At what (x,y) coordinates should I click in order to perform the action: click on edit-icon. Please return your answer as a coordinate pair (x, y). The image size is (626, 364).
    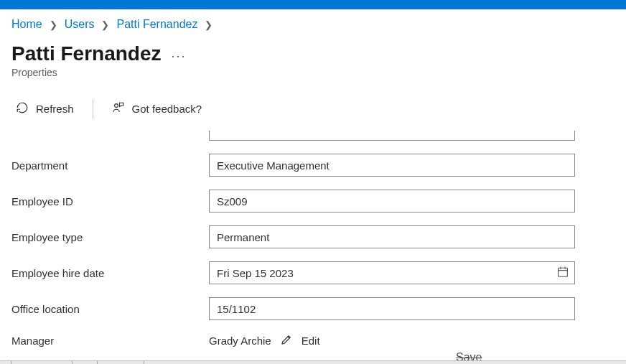
    Looking at the image, I should click on (286, 340).